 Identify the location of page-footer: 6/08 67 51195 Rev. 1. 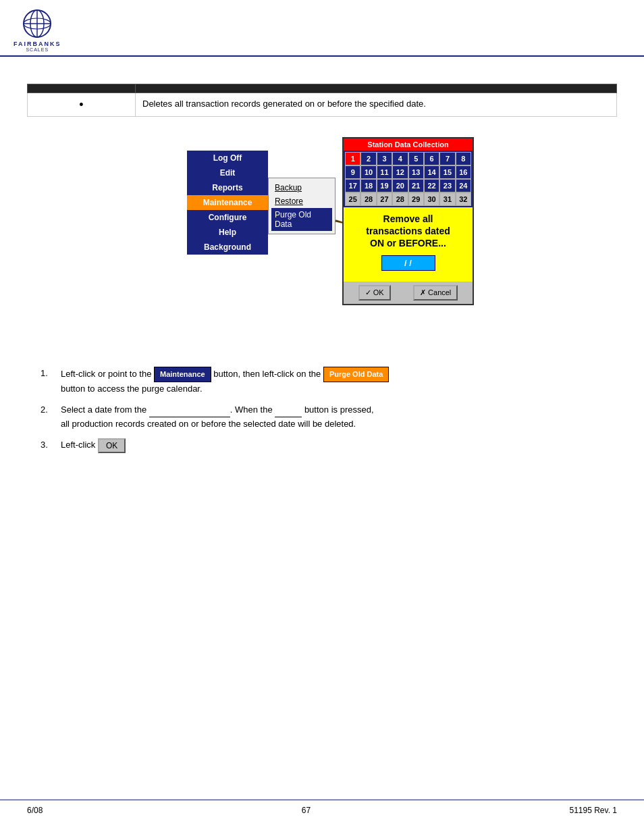
(322, 810).